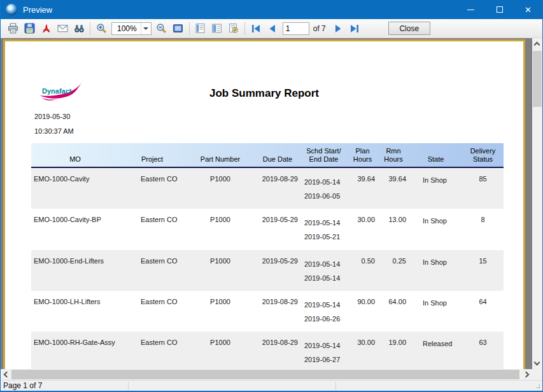 The height and width of the screenshot is (392, 543). Describe the element at coordinates (272, 29) in the screenshot. I see `previous-page-button` at that location.